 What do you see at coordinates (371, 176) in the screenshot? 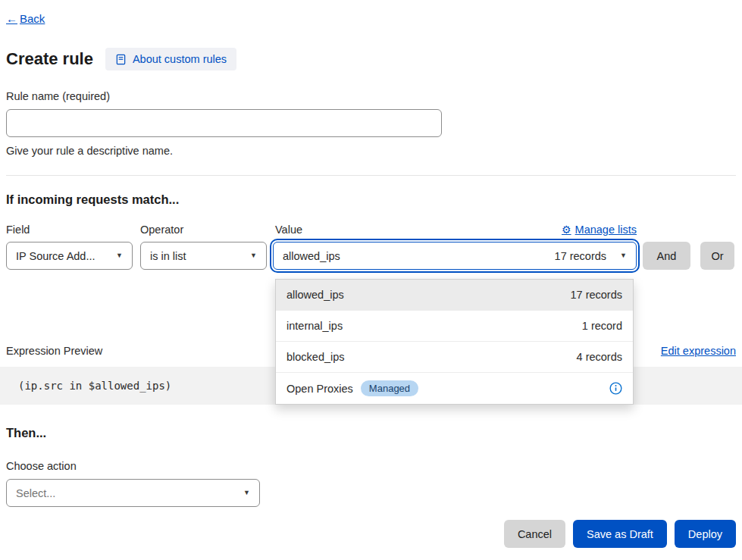
I see `section-divider` at bounding box center [371, 176].